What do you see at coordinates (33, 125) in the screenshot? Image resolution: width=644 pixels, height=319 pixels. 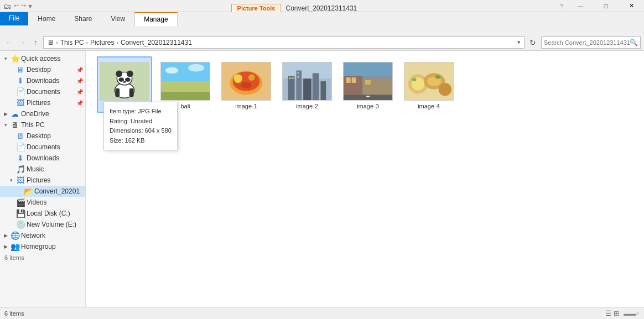 I see `this-pc-label: This PC` at bounding box center [33, 125].